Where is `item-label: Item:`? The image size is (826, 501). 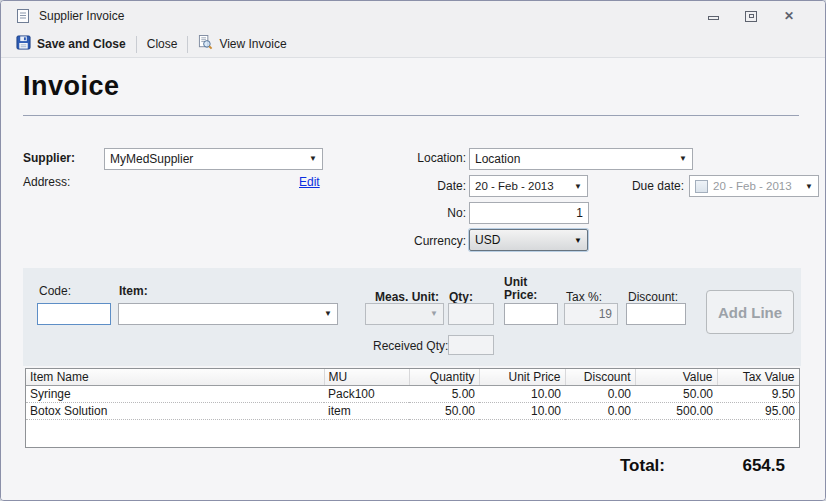
item-label: Item: is located at coordinates (134, 291).